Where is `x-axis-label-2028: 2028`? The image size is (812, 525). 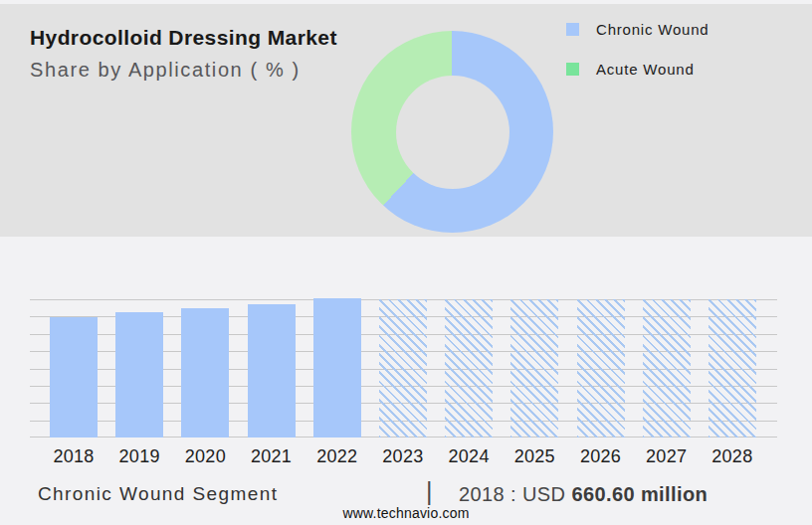 x-axis-label-2028: 2028 is located at coordinates (732, 457).